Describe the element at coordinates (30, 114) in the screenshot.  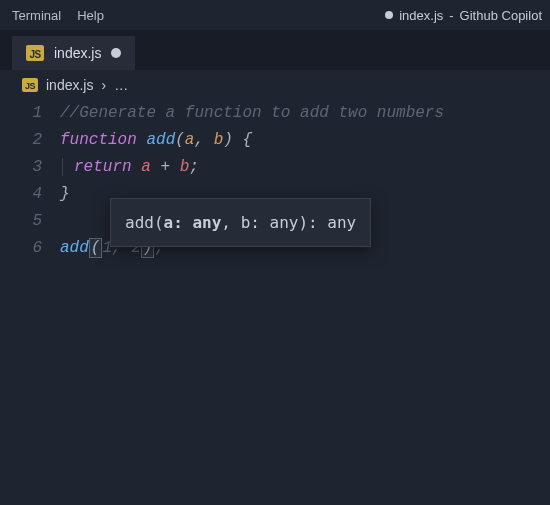
I see `line-number: 1` at that location.